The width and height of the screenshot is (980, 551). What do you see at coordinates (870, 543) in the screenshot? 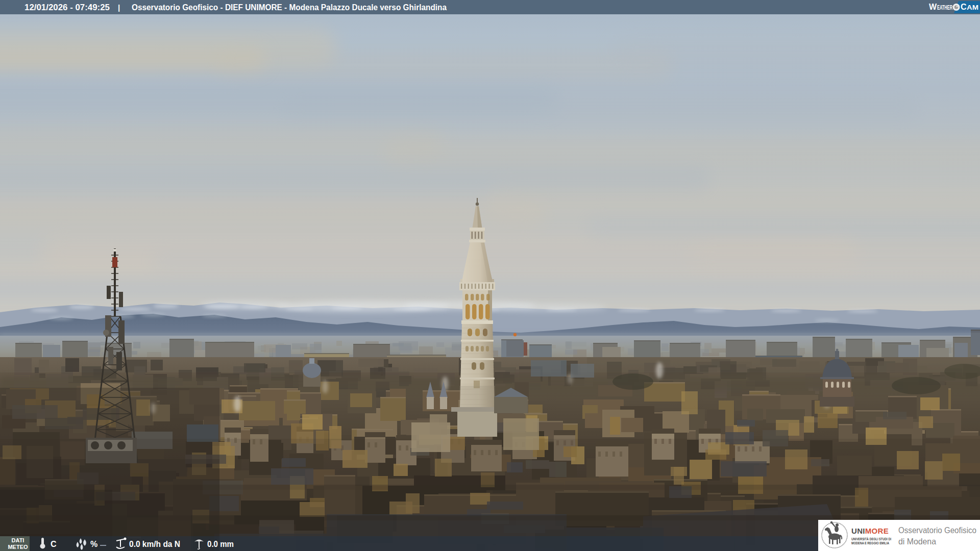
I see `svg-text: MODENA E REGGIO EMILIA` at bounding box center [870, 543].